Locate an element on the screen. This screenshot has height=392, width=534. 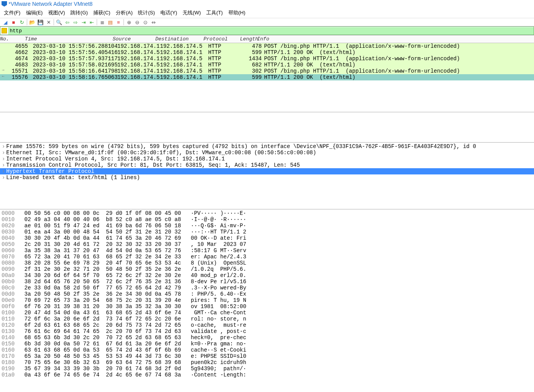
col-no: No. is located at coordinates (12, 39).